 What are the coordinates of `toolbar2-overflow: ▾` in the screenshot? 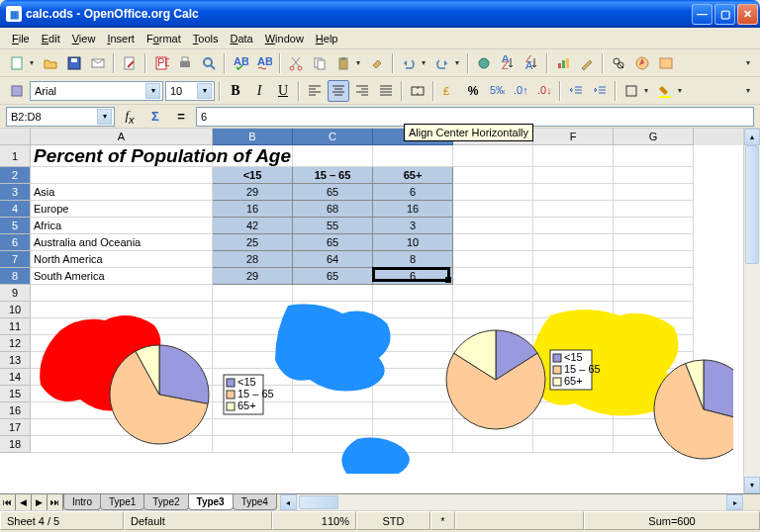 It's located at (750, 91).